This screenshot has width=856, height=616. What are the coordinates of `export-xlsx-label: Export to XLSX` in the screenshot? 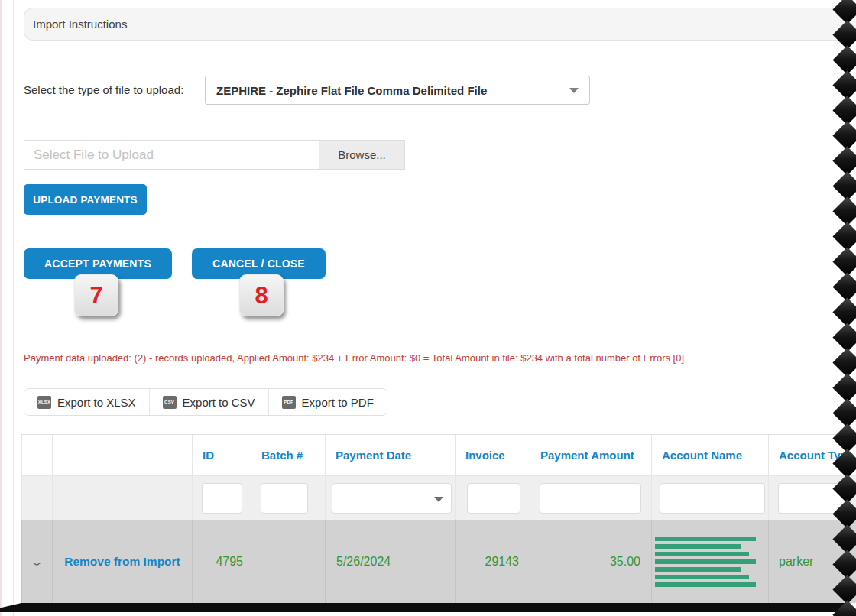 It's located at (96, 402).